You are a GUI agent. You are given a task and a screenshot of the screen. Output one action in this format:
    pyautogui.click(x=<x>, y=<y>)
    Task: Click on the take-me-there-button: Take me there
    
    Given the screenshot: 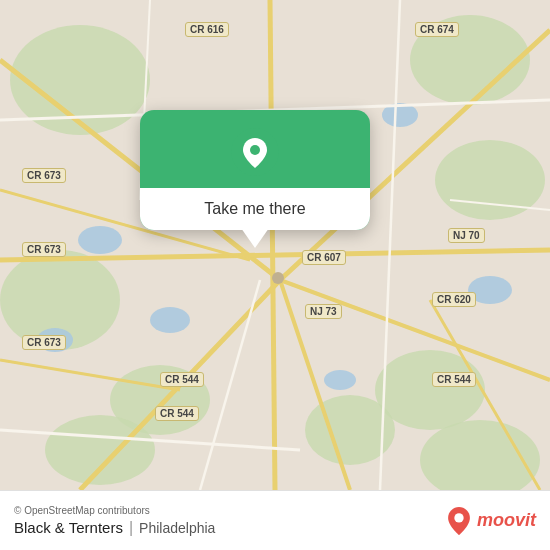 What is the action you would take?
    pyautogui.click(x=255, y=209)
    